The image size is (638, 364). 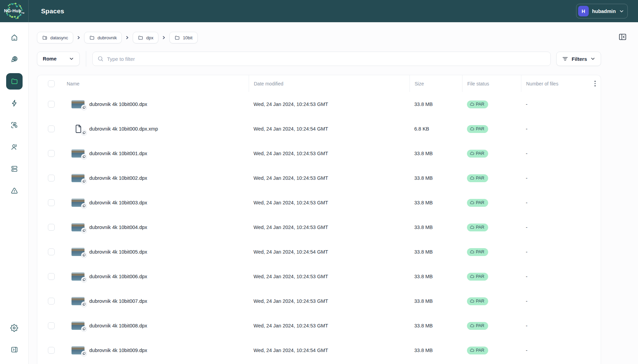 What do you see at coordinates (14, 38) in the screenshot?
I see `sidebar-item-home` at bounding box center [14, 38].